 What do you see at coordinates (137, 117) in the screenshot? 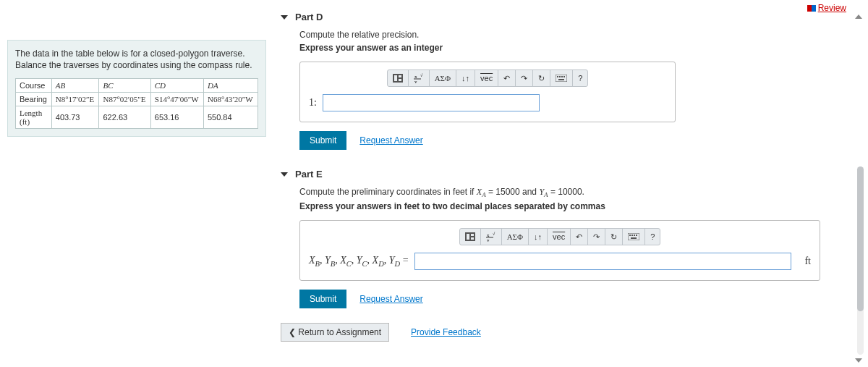
I see `table-row: Length(ft) 403.73 622.63 653.16 550.84` at bounding box center [137, 117].